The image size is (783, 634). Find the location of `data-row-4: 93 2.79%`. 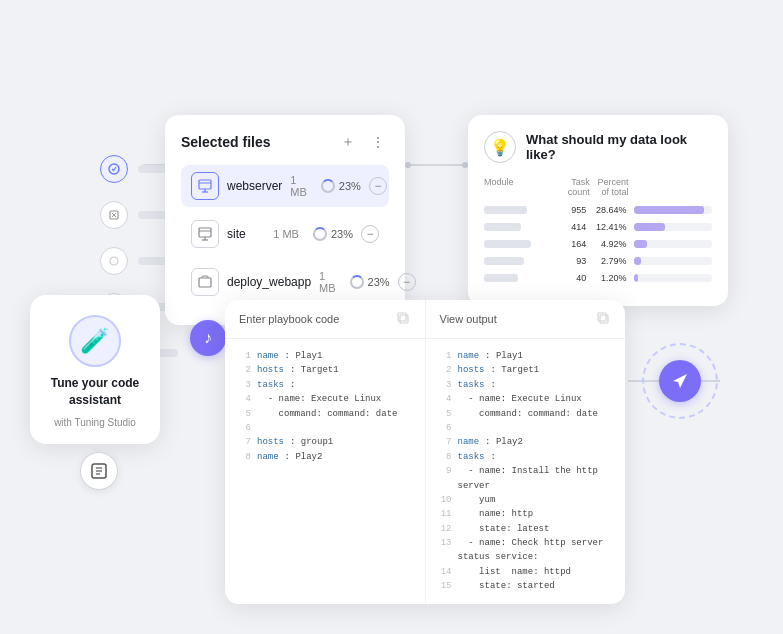

data-row-4: 93 2.79% is located at coordinates (598, 261).